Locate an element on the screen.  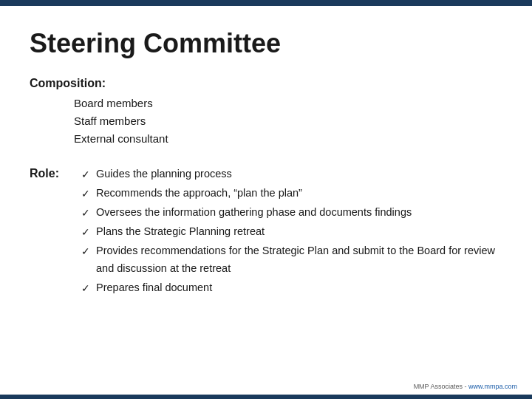
top-bar is located at coordinates (266, 3).